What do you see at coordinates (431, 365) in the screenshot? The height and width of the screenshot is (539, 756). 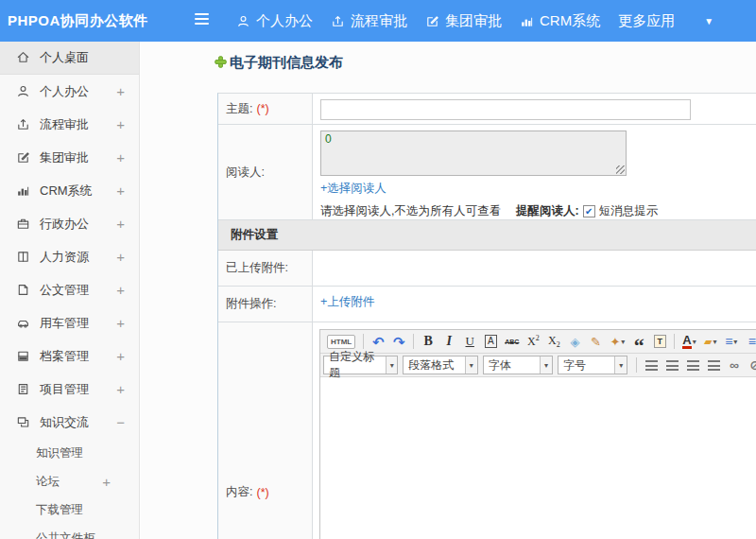 I see `paragraph-format-select-label: 段落格式` at bounding box center [431, 365].